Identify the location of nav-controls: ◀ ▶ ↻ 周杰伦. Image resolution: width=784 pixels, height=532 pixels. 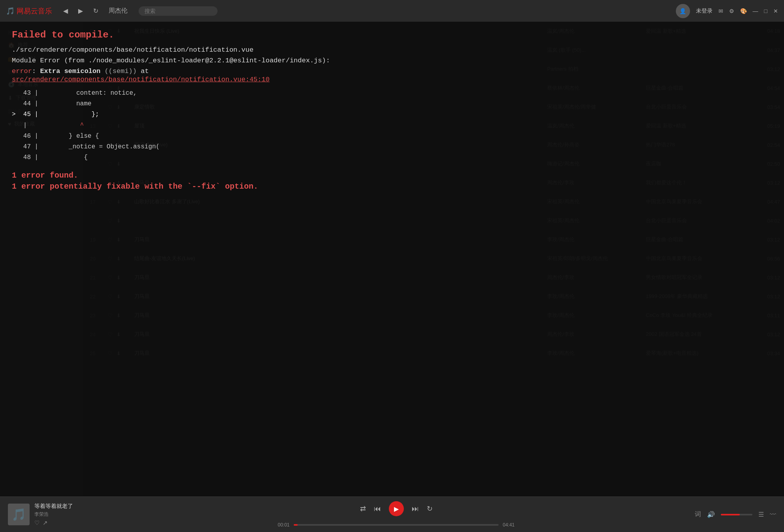
(96, 11).